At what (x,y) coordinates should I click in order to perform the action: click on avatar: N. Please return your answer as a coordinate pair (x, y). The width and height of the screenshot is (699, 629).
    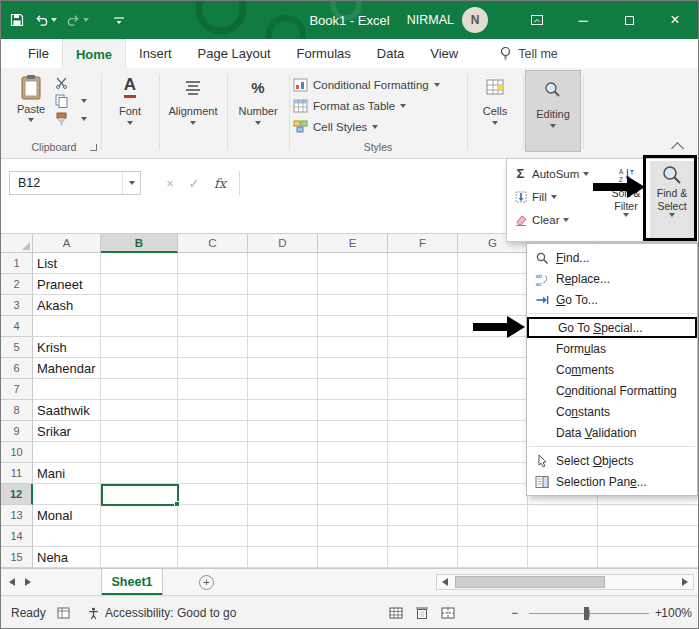
    Looking at the image, I should click on (475, 20).